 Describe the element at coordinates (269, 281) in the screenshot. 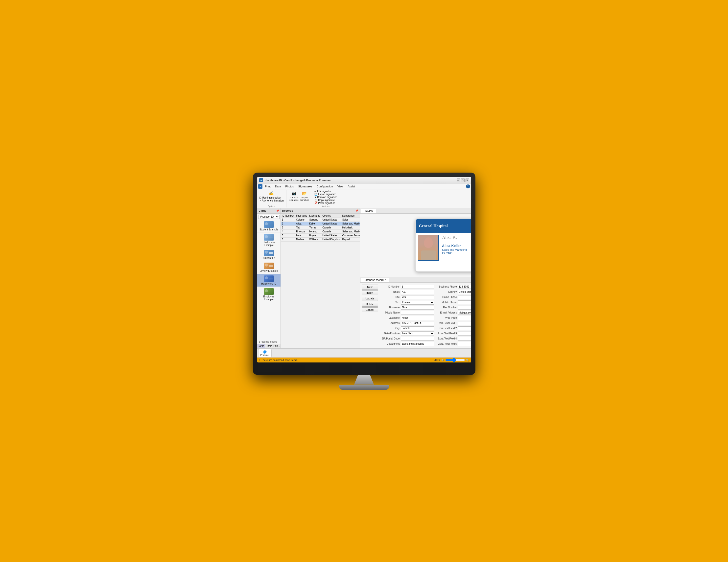

I see `card-item-healthcare-id: Healthcare ID` at that location.